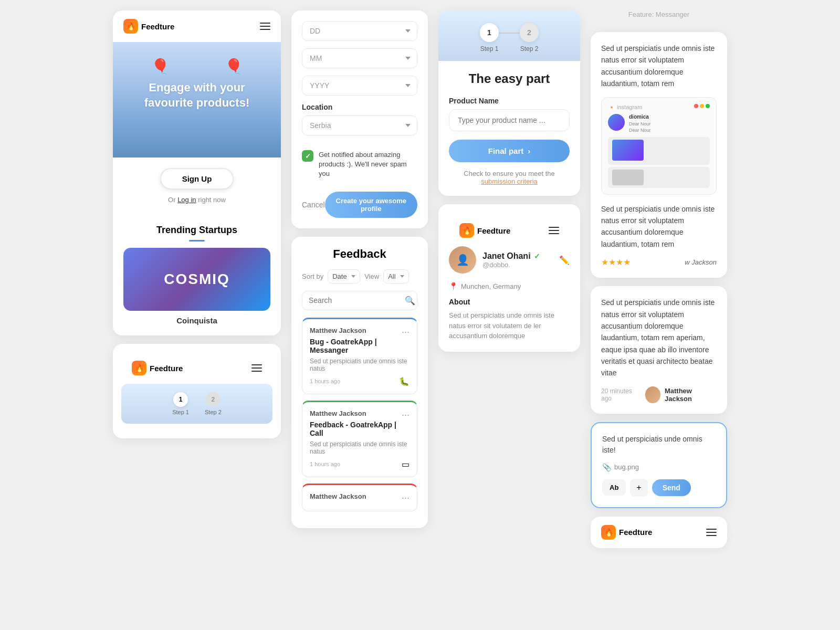  Describe the element at coordinates (691, 395) in the screenshot. I see `reviewer-full-name: Matthew Jackson` at that location.